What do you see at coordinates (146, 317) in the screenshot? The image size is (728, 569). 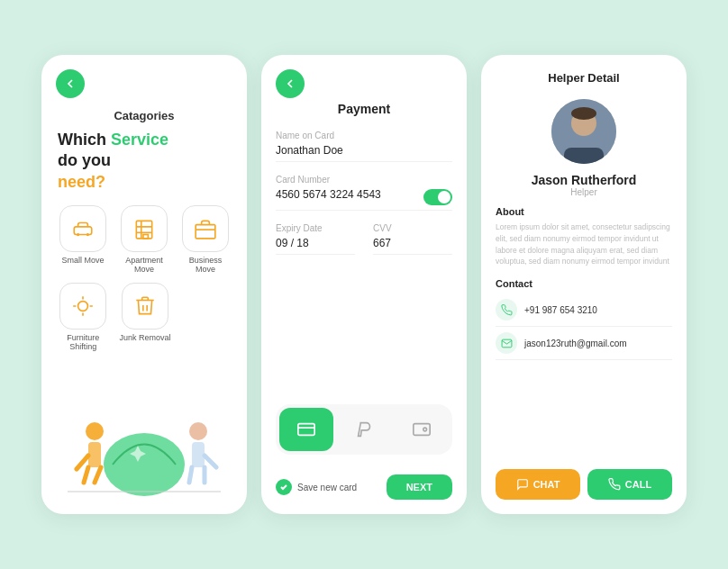 I see `service-junk-removal: Junk Removal` at bounding box center [146, 317].